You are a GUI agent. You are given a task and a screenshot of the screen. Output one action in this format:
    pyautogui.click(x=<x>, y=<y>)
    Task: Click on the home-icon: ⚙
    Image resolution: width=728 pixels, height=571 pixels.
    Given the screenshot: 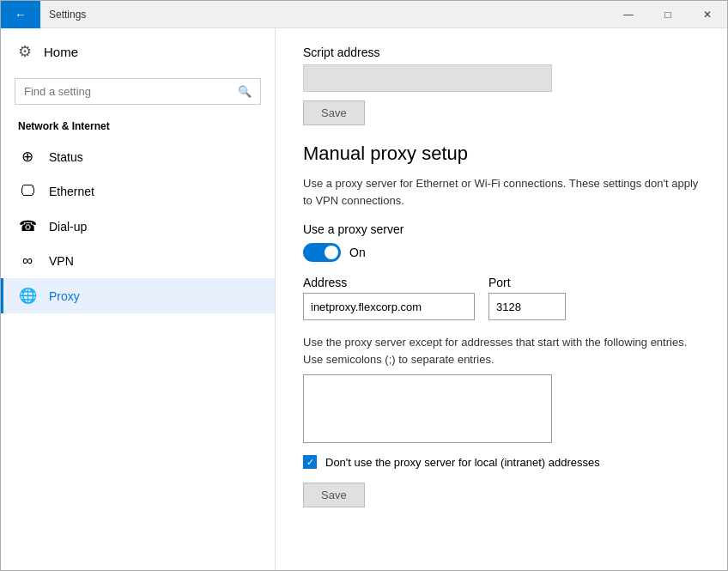 What is the action you would take?
    pyautogui.click(x=25, y=52)
    